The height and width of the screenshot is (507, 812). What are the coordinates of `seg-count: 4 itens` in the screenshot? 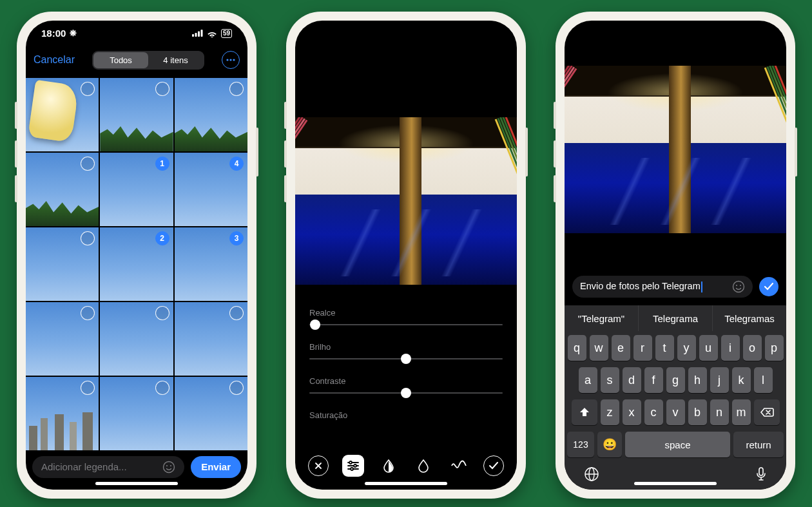 It's located at (175, 61).